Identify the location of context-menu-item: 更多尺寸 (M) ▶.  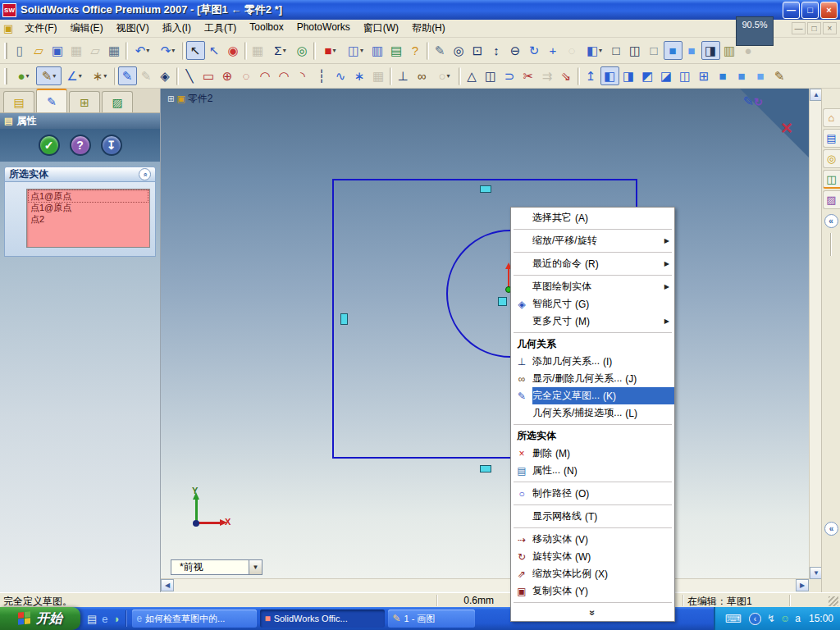
(592, 322).